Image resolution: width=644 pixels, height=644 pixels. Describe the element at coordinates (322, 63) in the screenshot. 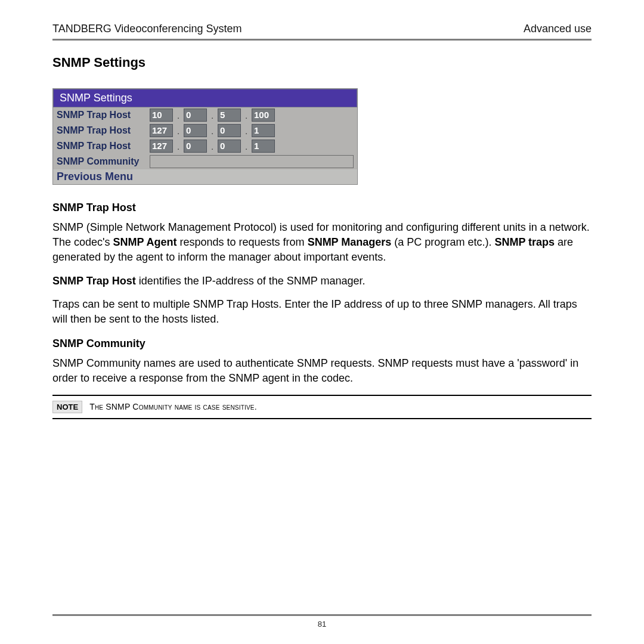

I see `section-title: SNMP Settings` at that location.